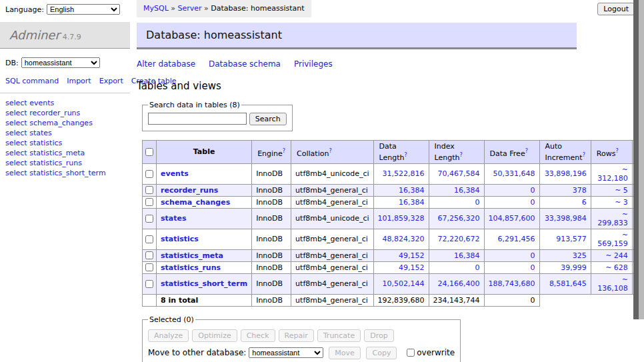  Describe the element at coordinates (357, 36) in the screenshot. I see `page-title: Database: homeassistant` at that location.